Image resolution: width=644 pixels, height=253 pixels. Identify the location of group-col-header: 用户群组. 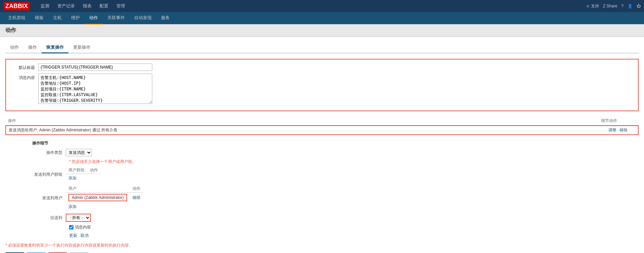
(76, 170).